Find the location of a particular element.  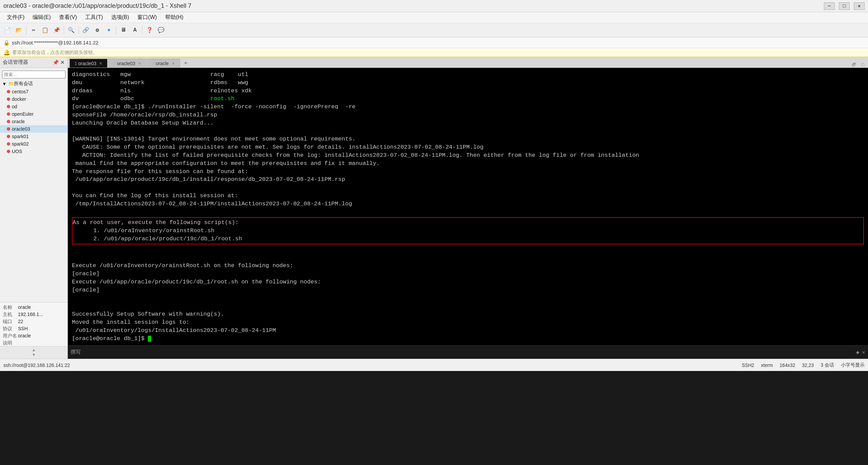

terminal-line-20: Execute /u01/oraInventory/orainstRoot.sh… is located at coordinates (182, 265).